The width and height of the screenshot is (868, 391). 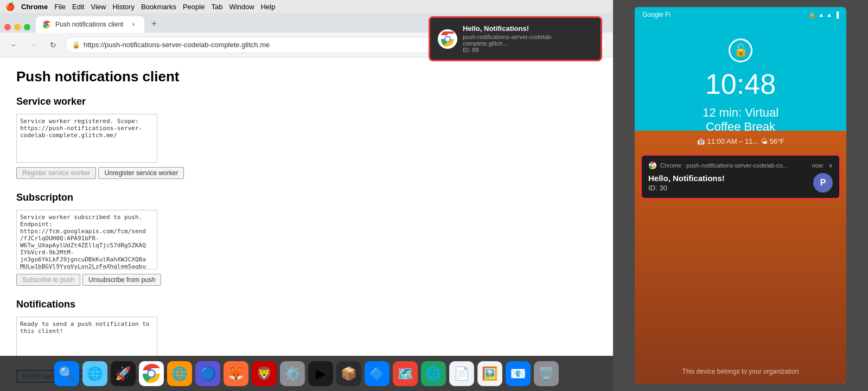 What do you see at coordinates (823, 183) in the screenshot?
I see `android-notif-avatar: P` at bounding box center [823, 183].